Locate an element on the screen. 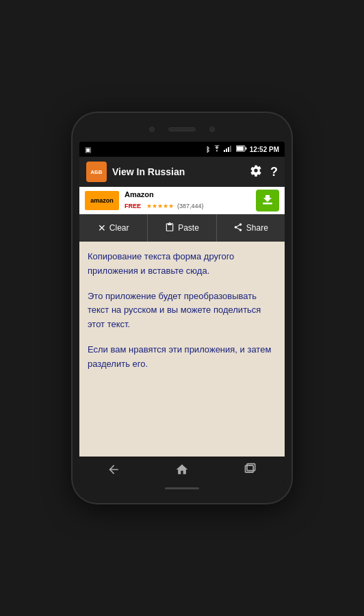  share-label: Share is located at coordinates (257, 228).